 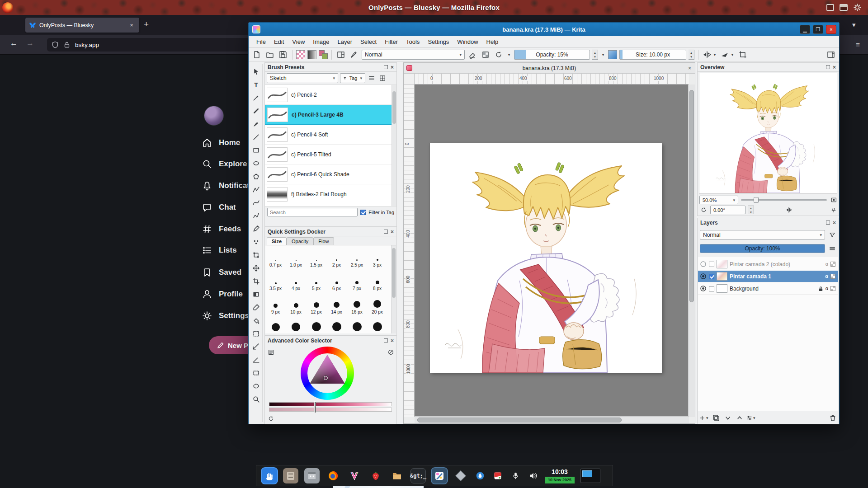 I want to click on fg-bg-color-swatch, so click(x=323, y=55).